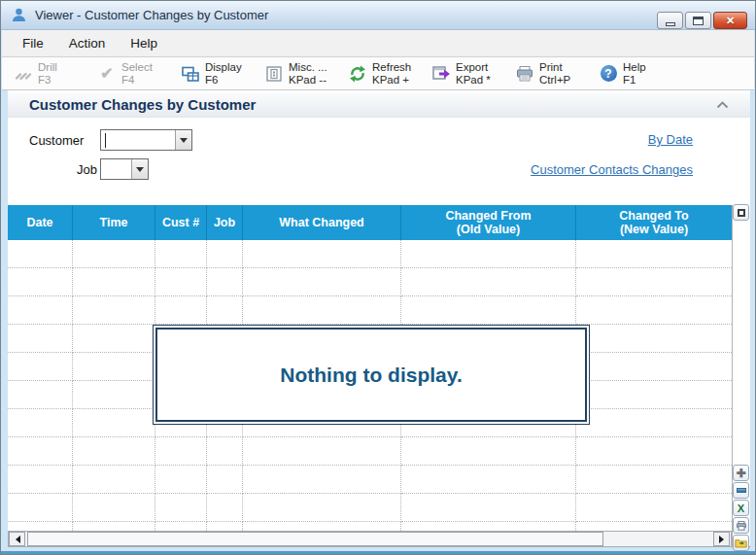 The image size is (756, 555). Describe the element at coordinates (18, 16) in the screenshot. I see `person-icon` at that location.